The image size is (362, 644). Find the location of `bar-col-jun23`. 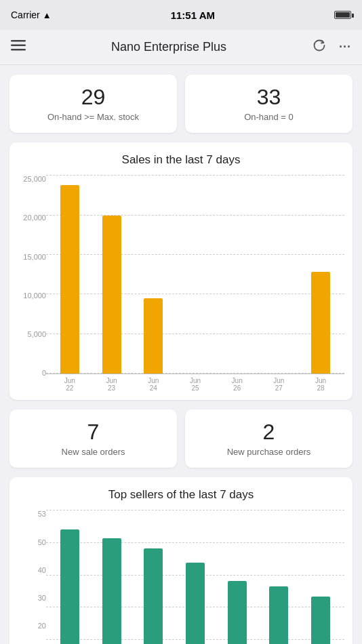

bar-col-jun23 is located at coordinates (112, 274).